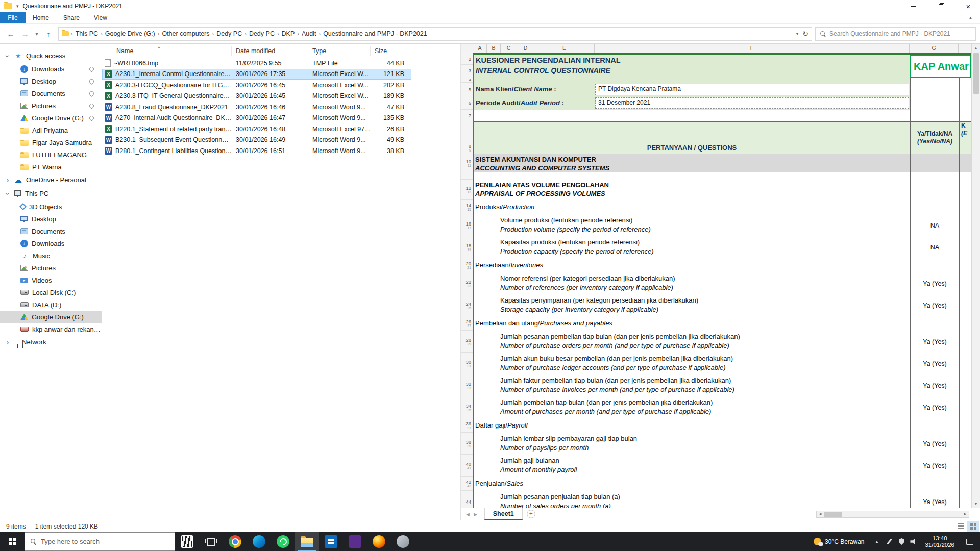 Image resolution: width=980 pixels, height=551 pixels. I want to click on taskbar-app-app-purple, so click(355, 542).